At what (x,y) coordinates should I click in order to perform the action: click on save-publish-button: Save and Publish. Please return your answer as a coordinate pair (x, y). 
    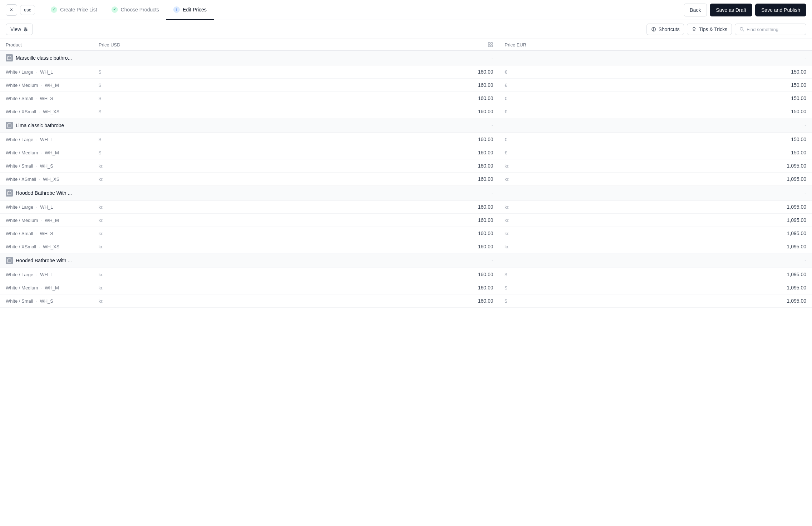
    Looking at the image, I should click on (781, 10).